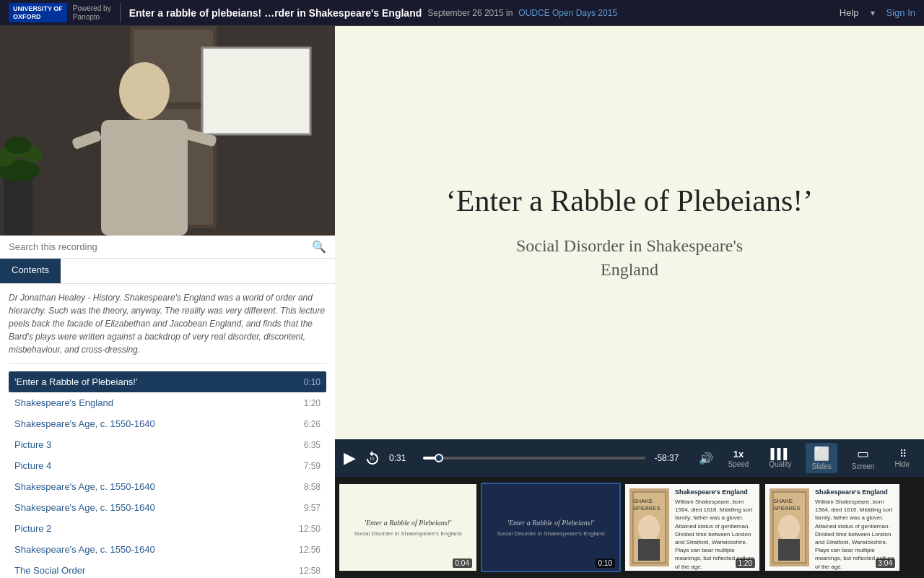  What do you see at coordinates (738, 464) in the screenshot?
I see `speed-label: Speed` at bounding box center [738, 464].